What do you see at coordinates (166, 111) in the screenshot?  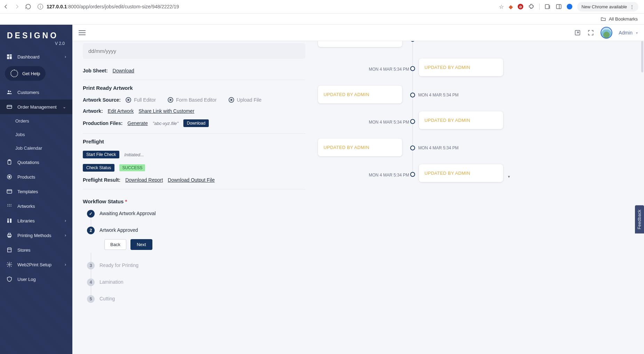 I see `share-link: Share Link with Customer` at bounding box center [166, 111].